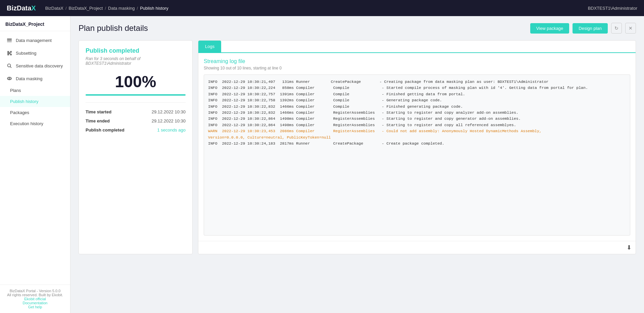 The image size is (644, 313). What do you see at coordinates (322, 8) in the screenshot?
I see `top-navigation: BizDataX BizDataX / BizDataX_Project / D…` at bounding box center [322, 8].